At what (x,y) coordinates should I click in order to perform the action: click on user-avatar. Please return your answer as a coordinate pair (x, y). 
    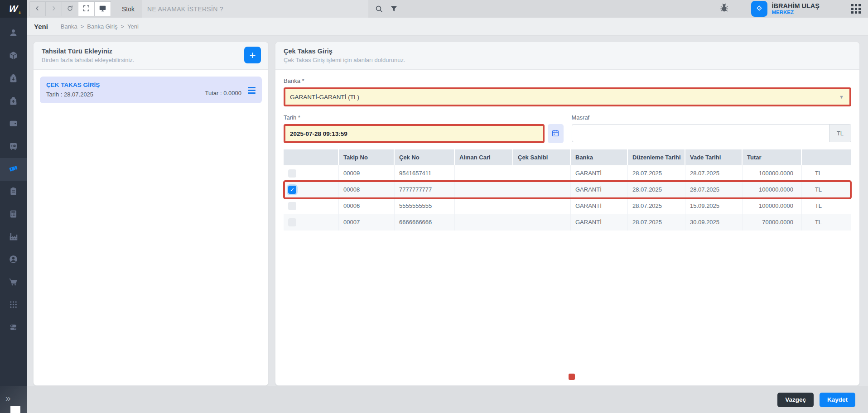
    Looking at the image, I should click on (759, 9).